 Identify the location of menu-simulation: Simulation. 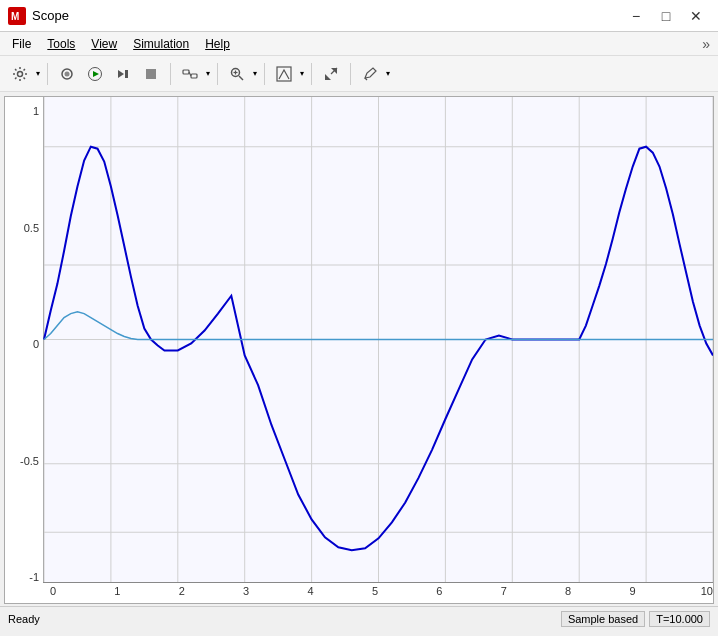
(161, 44).